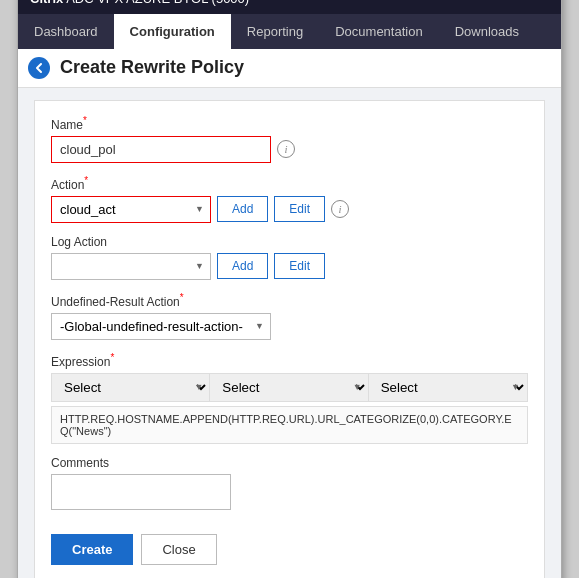  I want to click on nav-item-reporting: Reporting, so click(275, 32).